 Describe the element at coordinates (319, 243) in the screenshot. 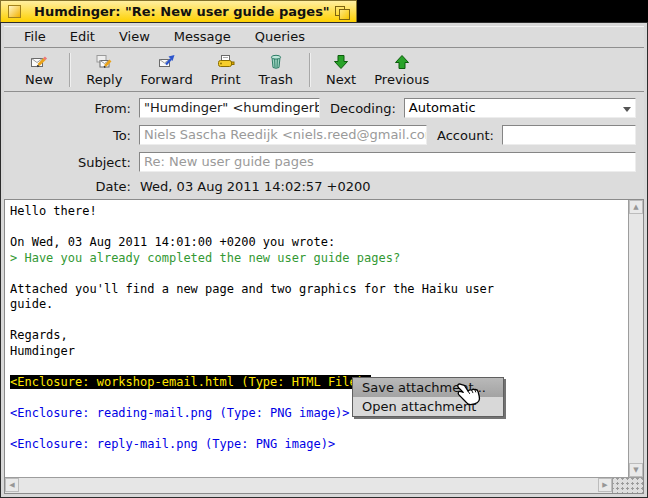

I see `message-line: On Wed, 03 Aug 2011 14:01:00 +0200 you w…` at that location.